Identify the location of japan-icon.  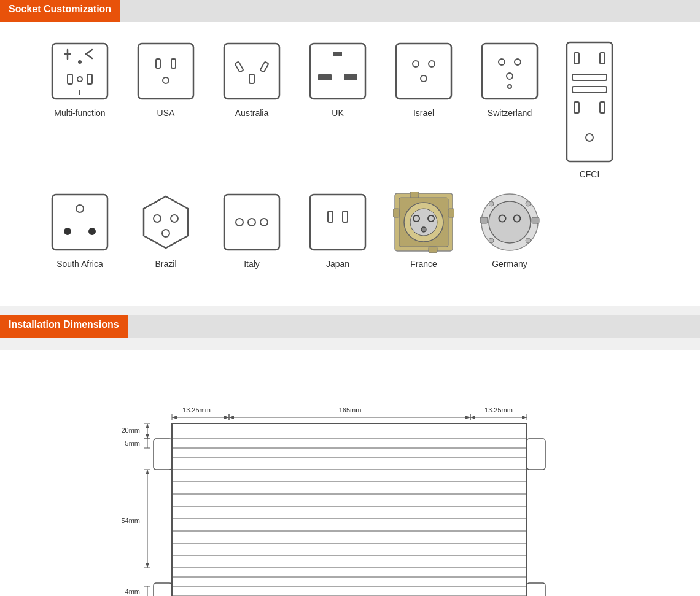
(338, 222).